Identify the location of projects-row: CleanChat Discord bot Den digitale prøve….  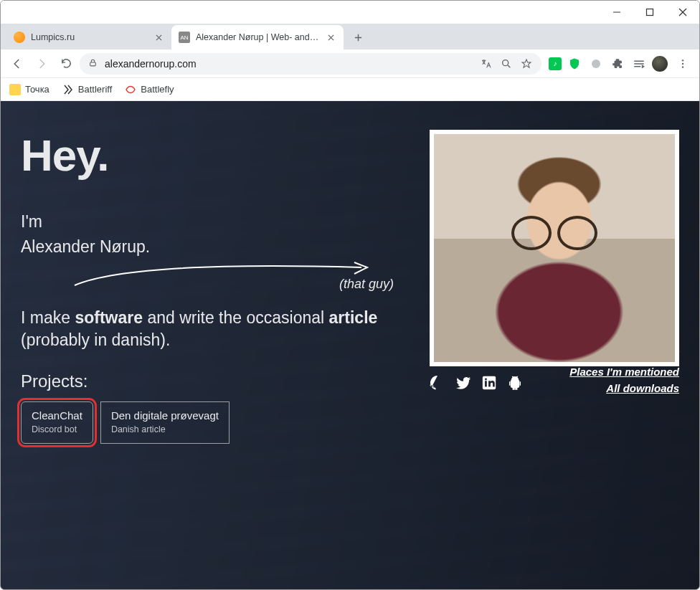
(200, 422).